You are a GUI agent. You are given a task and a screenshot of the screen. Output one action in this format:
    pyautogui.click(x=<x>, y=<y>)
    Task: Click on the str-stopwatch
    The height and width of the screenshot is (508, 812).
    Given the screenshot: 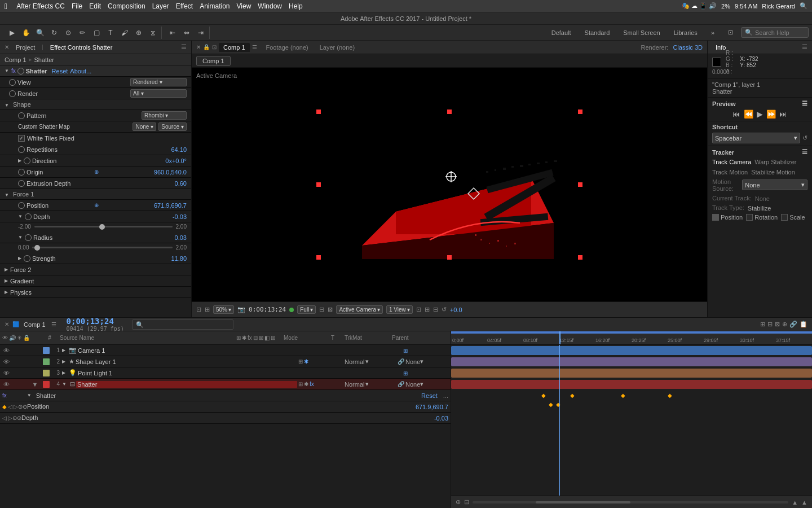 What is the action you would take?
    pyautogui.click(x=27, y=259)
    